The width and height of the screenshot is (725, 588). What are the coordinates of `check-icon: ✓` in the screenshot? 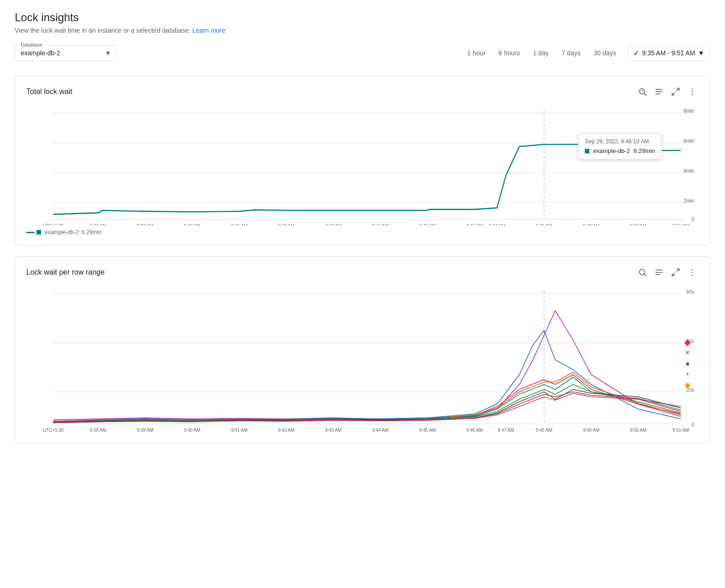 It's located at (636, 53).